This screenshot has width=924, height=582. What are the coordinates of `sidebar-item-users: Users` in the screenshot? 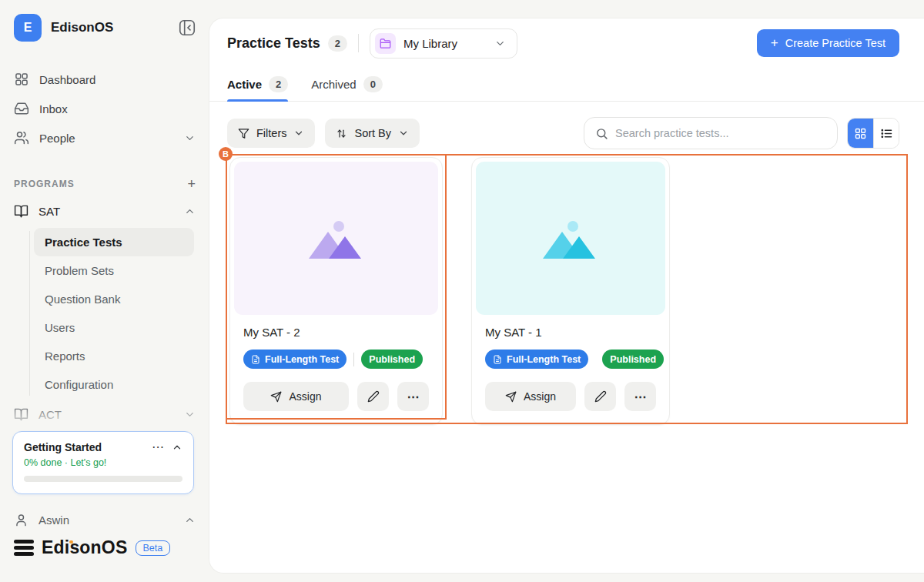 It's located at (114, 328).